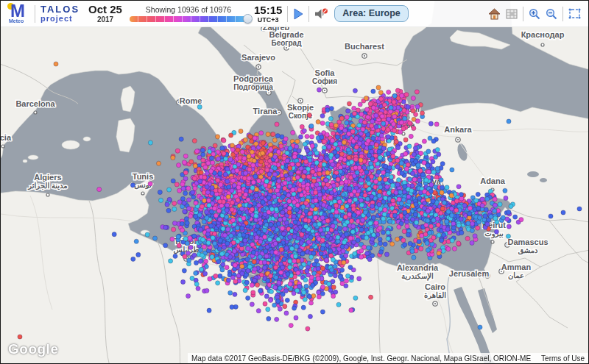  What do you see at coordinates (495, 14) in the screenshot?
I see `home-button` at bounding box center [495, 14].